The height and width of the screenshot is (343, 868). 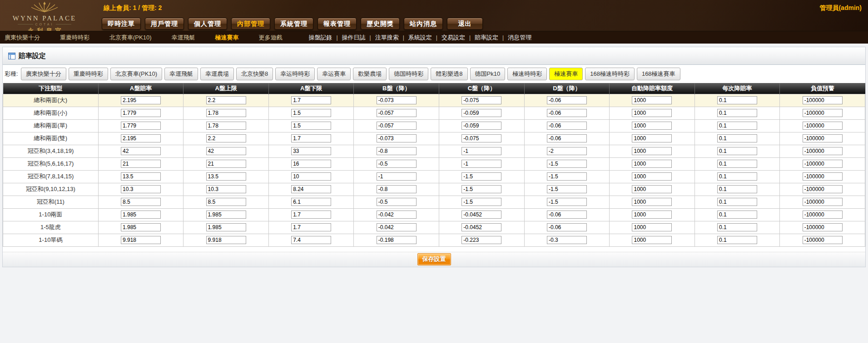 What do you see at coordinates (44, 74) in the screenshot?
I see `lottery-tab-1: 廣東快樂十分` at bounding box center [44, 74].